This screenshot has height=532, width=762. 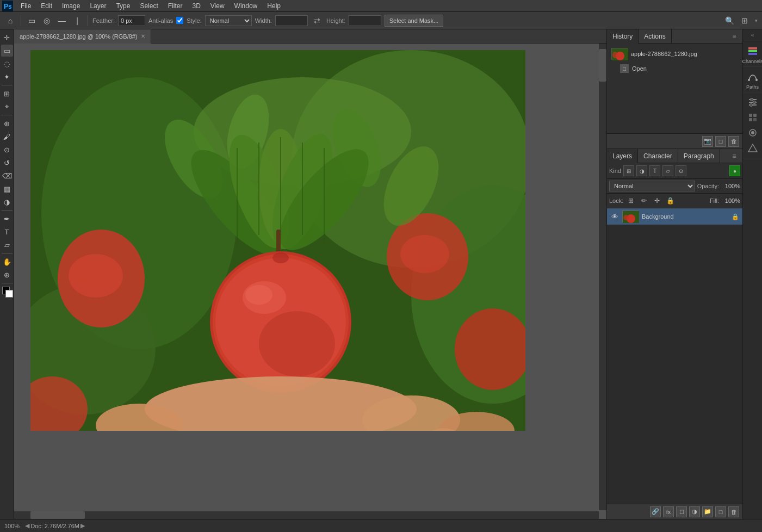 I want to click on filter-smart-btn: ⊙, so click(x=681, y=171).